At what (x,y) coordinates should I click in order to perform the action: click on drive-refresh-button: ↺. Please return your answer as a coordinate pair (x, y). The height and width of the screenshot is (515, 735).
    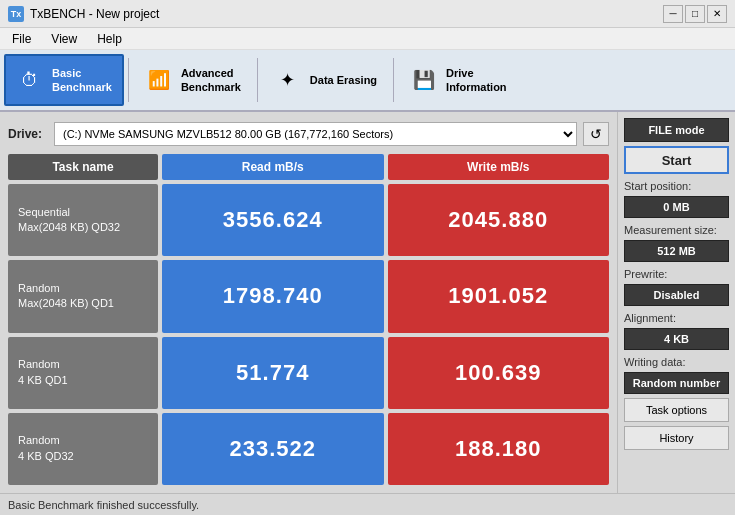
    Looking at the image, I should click on (596, 134).